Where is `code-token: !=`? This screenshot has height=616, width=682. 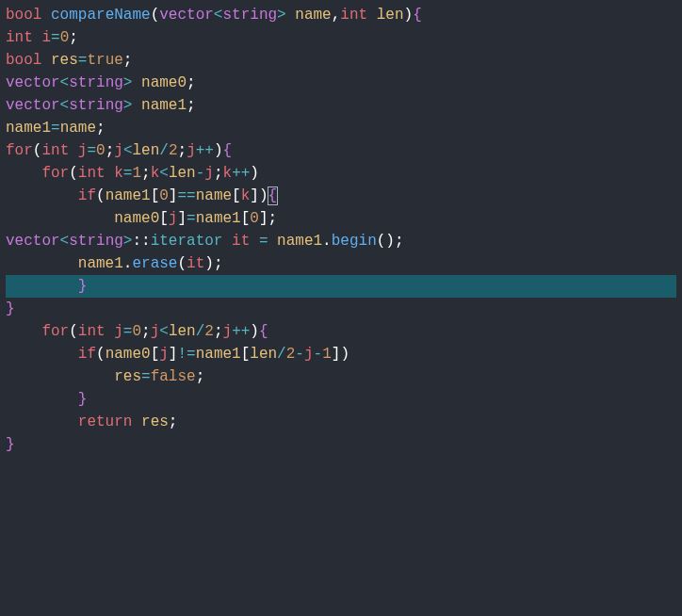
code-token: != is located at coordinates (187, 354).